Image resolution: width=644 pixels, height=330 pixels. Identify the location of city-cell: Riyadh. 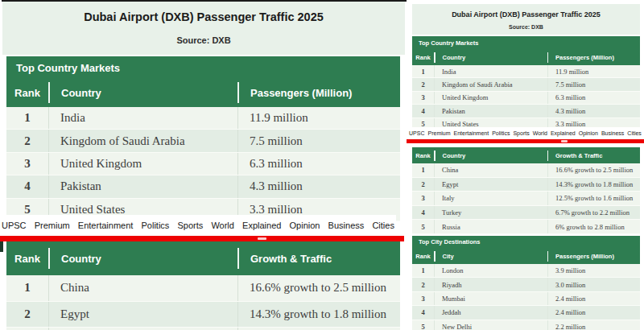
(491, 284).